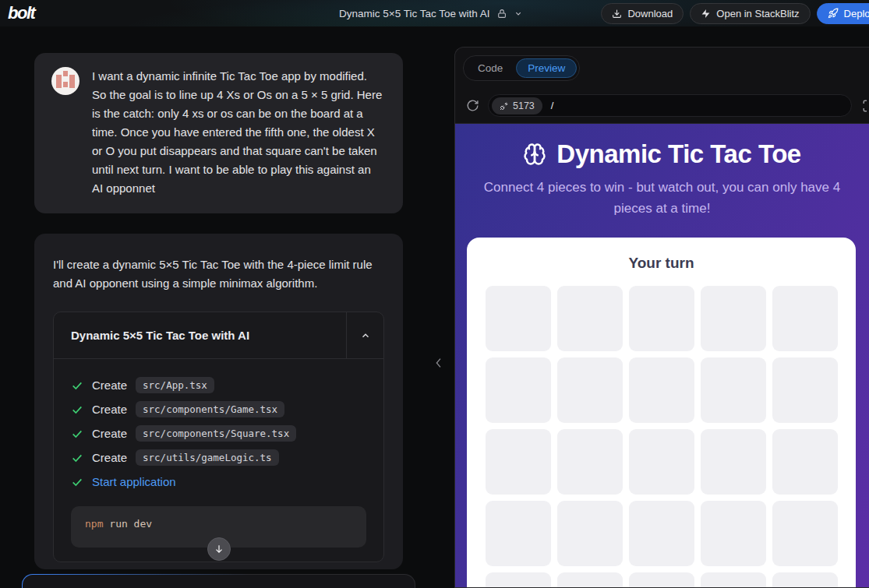 The height and width of the screenshot is (588, 869). Describe the element at coordinates (617, 14) in the screenshot. I see `download-icon` at that location.